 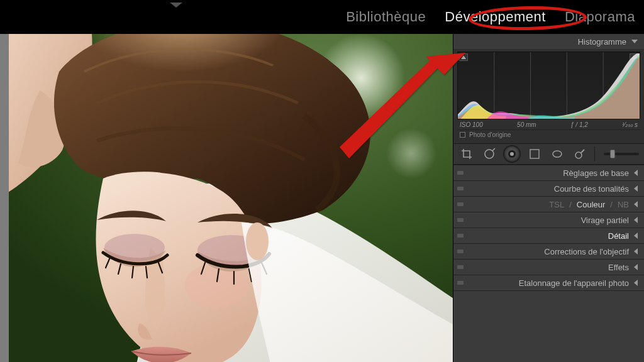 I want to click on panel-tone-curve: Courbe des tonalités, so click(x=548, y=189).